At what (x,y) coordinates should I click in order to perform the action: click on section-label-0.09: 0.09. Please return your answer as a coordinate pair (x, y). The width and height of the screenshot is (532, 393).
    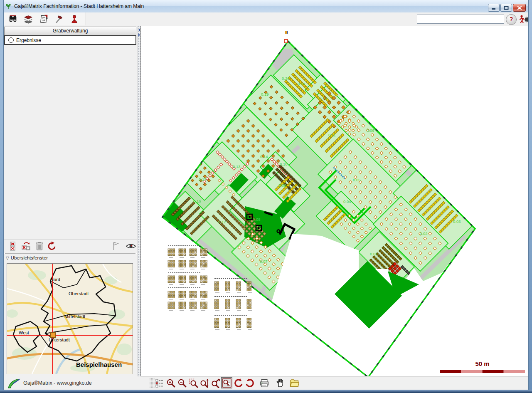
    Looking at the image, I should click on (283, 185).